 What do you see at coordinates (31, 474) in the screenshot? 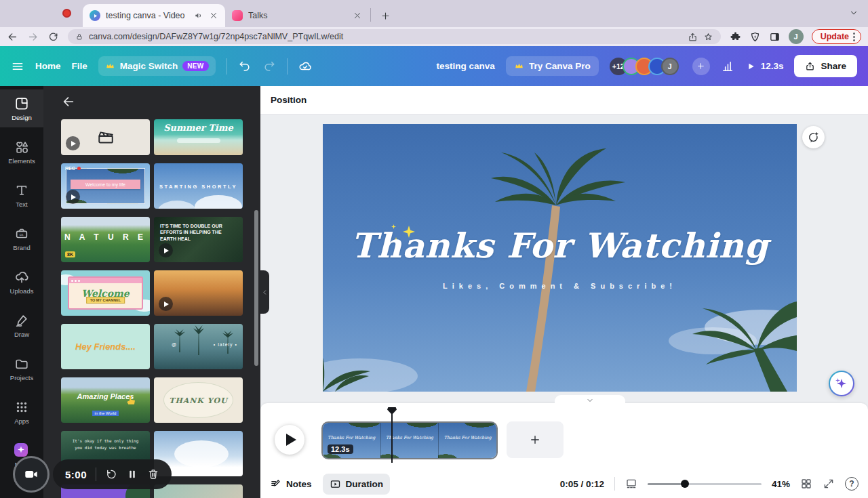
I see `webcam-button` at bounding box center [31, 474].